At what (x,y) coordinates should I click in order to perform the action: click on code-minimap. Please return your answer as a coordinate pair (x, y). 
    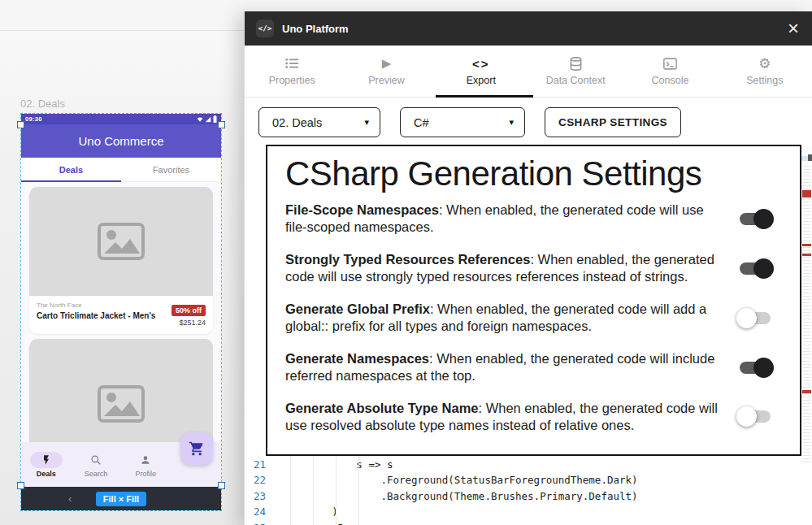
    Looking at the image, I should click on (806, 305).